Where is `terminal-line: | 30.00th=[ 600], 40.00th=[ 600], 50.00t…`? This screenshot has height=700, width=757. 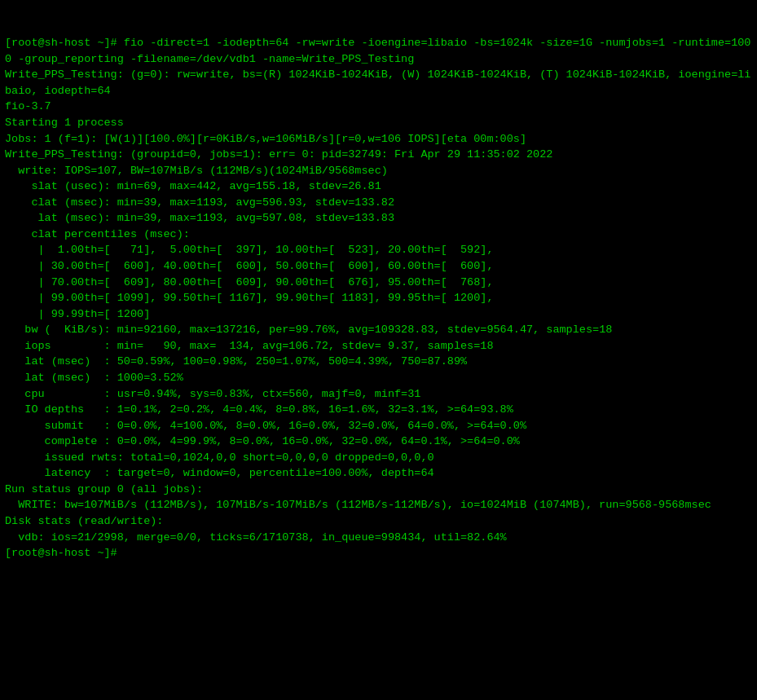 terminal-line: | 30.00th=[ 600], 40.00th=[ 600], 50.00t… is located at coordinates (378, 266).